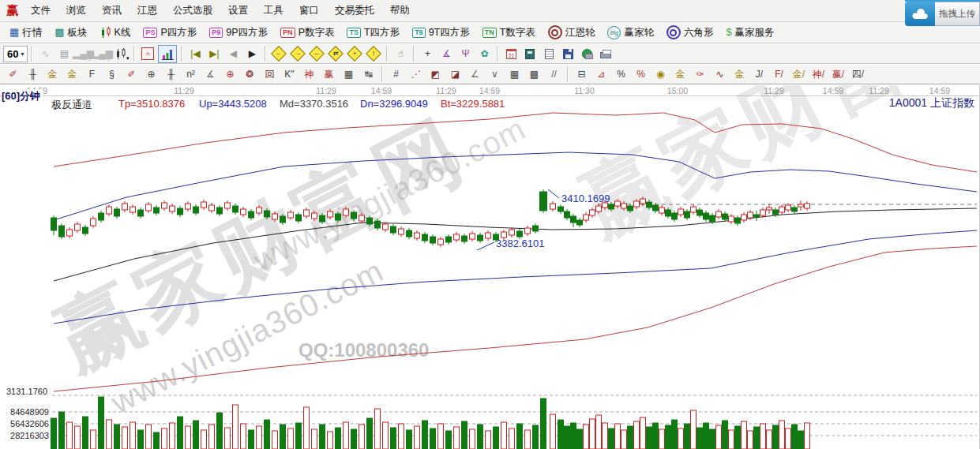 This screenshot has height=449, width=980. Describe the element at coordinates (71, 32) in the screenshot. I see `sectors-button: ▩板块` at that location.